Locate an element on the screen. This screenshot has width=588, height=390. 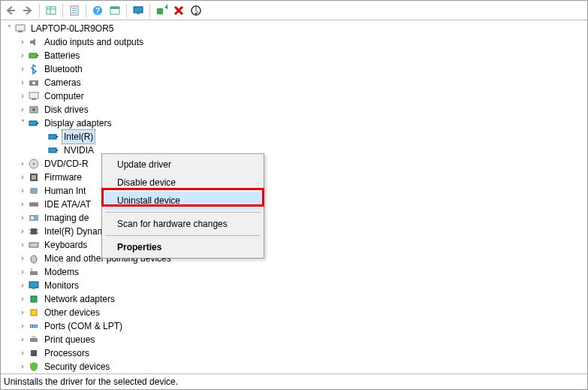
tree-item: › Firmware is located at coordinates (294, 177).